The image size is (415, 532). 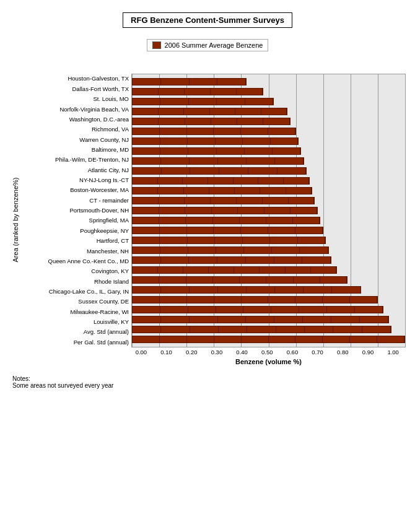 I want to click on bar-label: Phila.-Wilm, DE-Trenton, NJ, so click(x=76, y=160).